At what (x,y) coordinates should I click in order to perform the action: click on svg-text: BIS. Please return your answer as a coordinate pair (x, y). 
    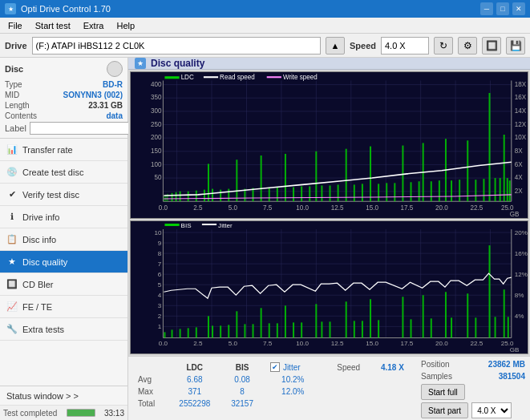
    Looking at the image, I should click on (186, 226).